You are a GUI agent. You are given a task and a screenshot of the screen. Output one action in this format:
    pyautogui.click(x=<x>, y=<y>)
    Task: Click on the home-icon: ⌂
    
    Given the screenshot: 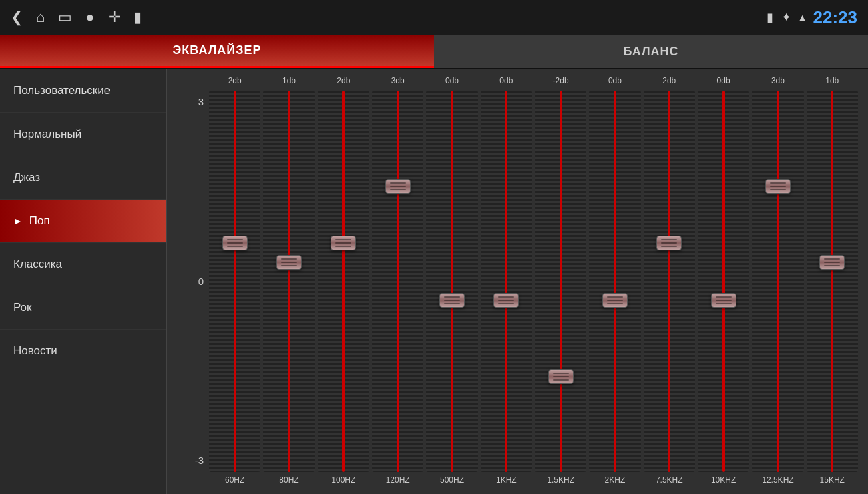 What is the action you would take?
    pyautogui.click(x=40, y=17)
    